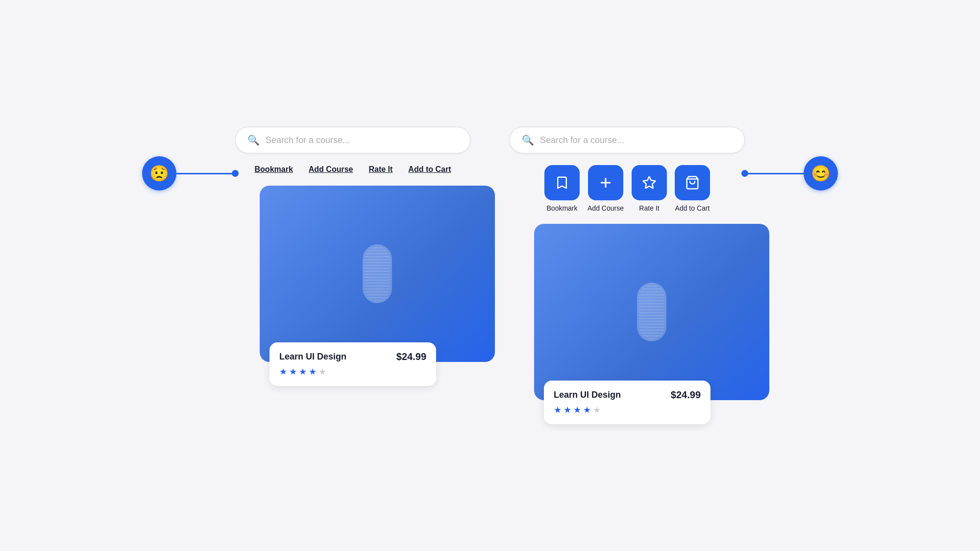  Describe the element at coordinates (159, 173) in the screenshot. I see `sad-emoji-indicator: 😟` at that location.